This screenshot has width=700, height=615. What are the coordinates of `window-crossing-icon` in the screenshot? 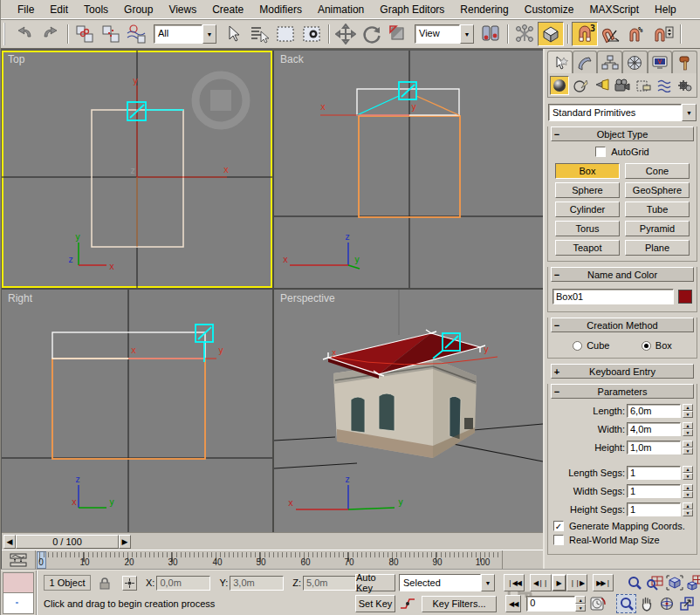 It's located at (312, 34).